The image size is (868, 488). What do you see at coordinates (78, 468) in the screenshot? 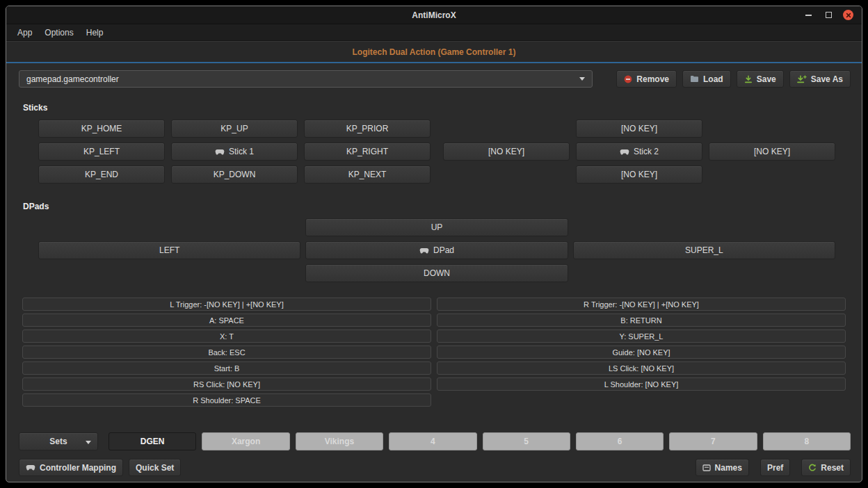
I see `controller-mapping-label: Controller Mapping` at bounding box center [78, 468].